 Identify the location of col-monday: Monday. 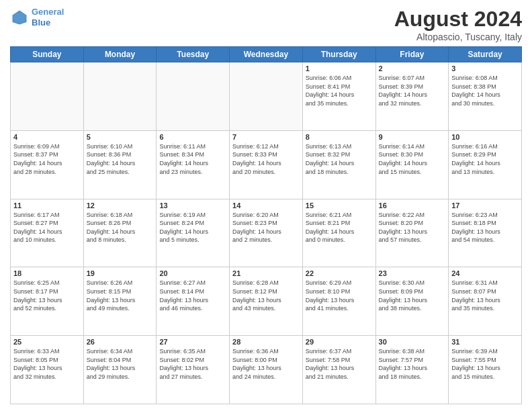
(120, 55).